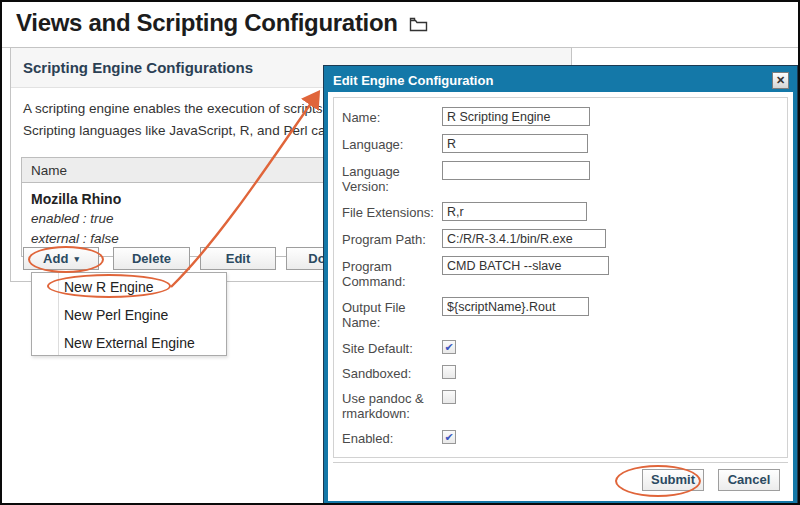 The height and width of the screenshot is (505, 800). I want to click on form-row: Site Default:✔, so click(560, 347).